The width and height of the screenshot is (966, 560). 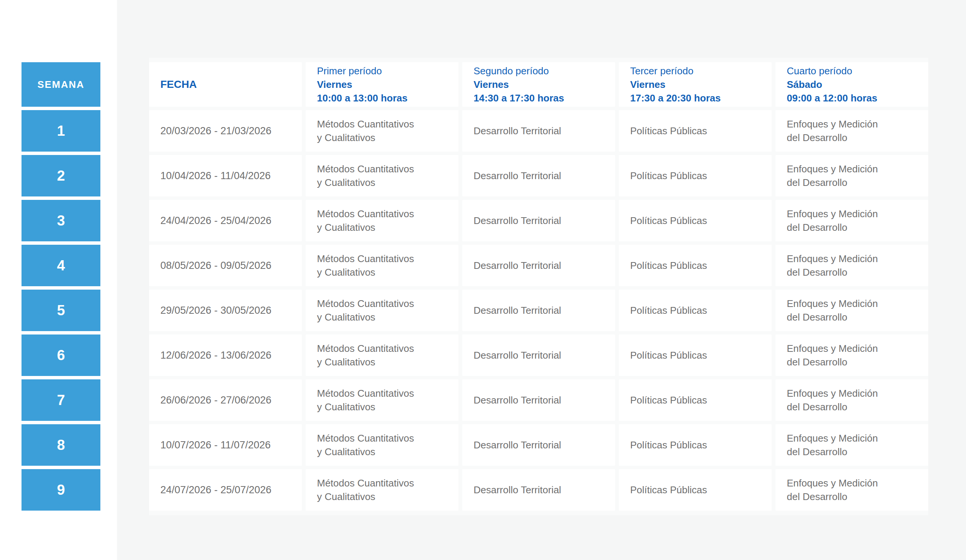 What do you see at coordinates (61, 490) in the screenshot?
I see `week-number-box: 9` at bounding box center [61, 490].